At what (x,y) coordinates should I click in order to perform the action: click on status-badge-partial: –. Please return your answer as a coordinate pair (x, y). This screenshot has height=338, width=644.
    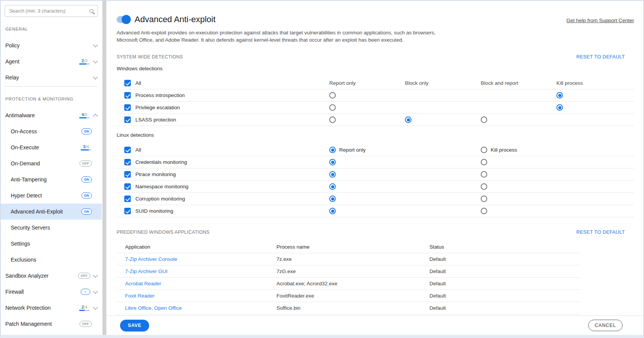
    Looking at the image, I should click on (86, 292).